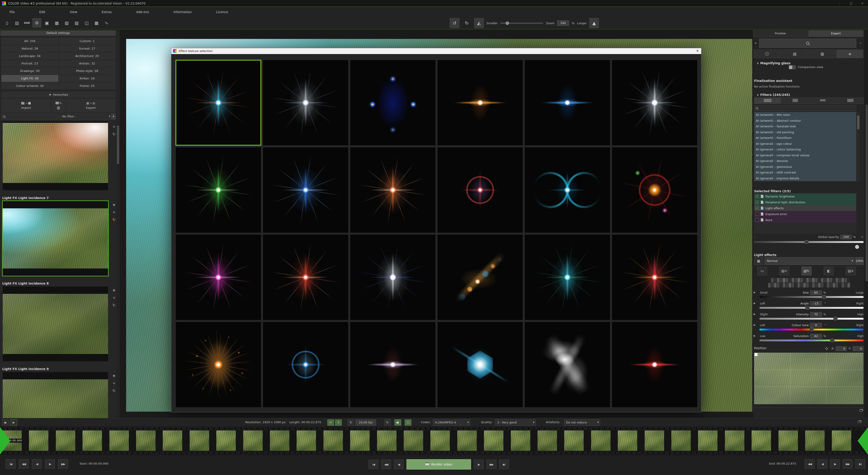 The width and height of the screenshot is (868, 475). What do you see at coordinates (567, 102) in the screenshot?
I see `effect-tile-blue-lens-streak` at bounding box center [567, 102].